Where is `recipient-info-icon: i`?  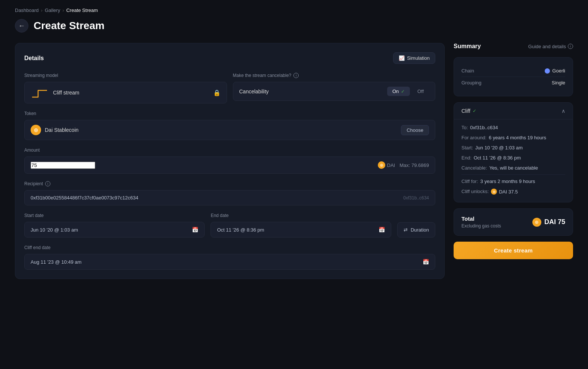 recipient-info-icon: i is located at coordinates (48, 184).